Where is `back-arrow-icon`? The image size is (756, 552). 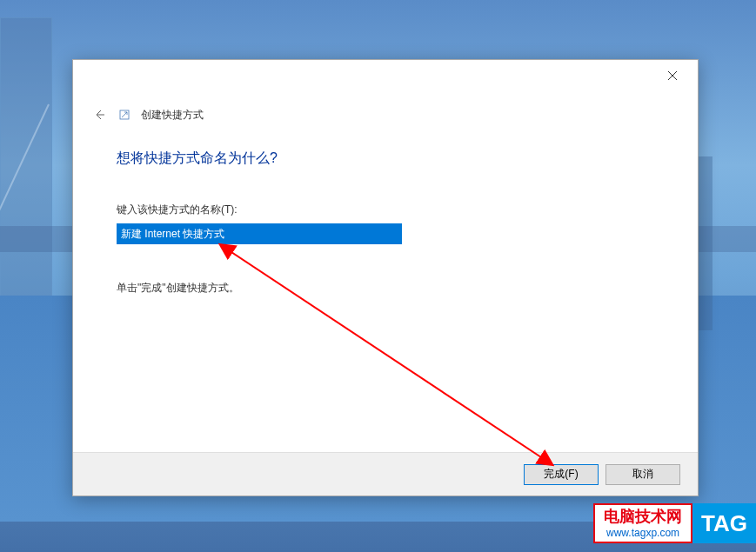
back-arrow-icon is located at coordinates (99, 115).